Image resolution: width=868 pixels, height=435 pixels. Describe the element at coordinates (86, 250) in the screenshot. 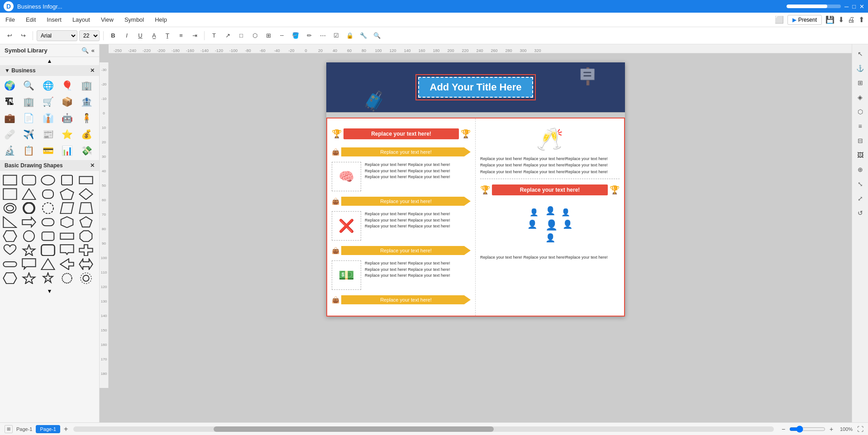

I see `shape-cross` at that location.